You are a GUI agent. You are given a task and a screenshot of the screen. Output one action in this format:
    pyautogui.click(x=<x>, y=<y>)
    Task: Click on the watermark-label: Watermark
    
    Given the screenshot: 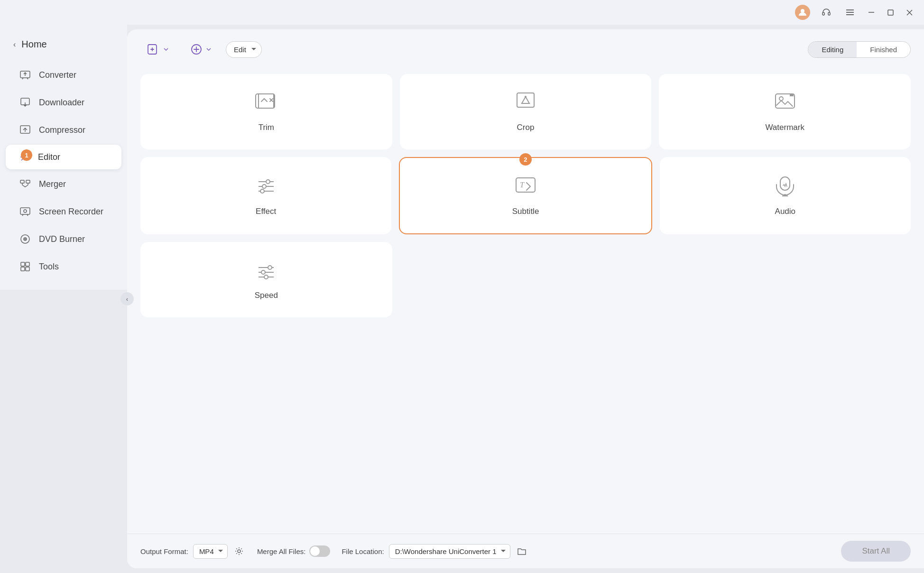 What is the action you would take?
    pyautogui.click(x=785, y=128)
    